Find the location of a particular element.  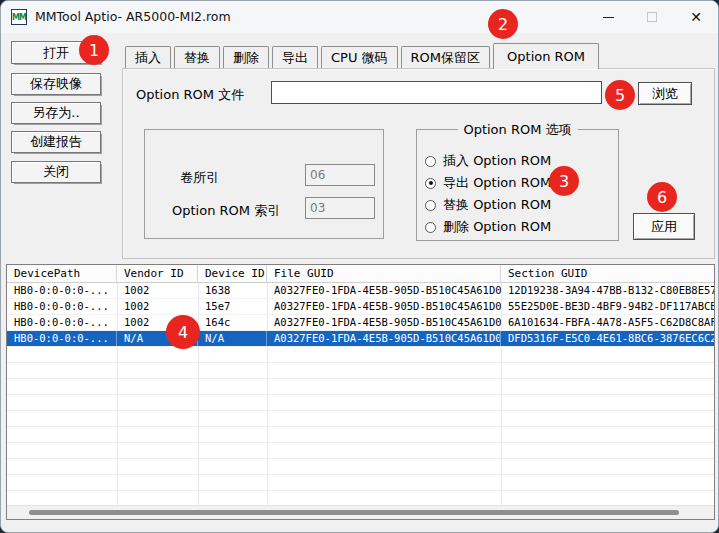

annotation-marker-5: 5 is located at coordinates (620, 95).